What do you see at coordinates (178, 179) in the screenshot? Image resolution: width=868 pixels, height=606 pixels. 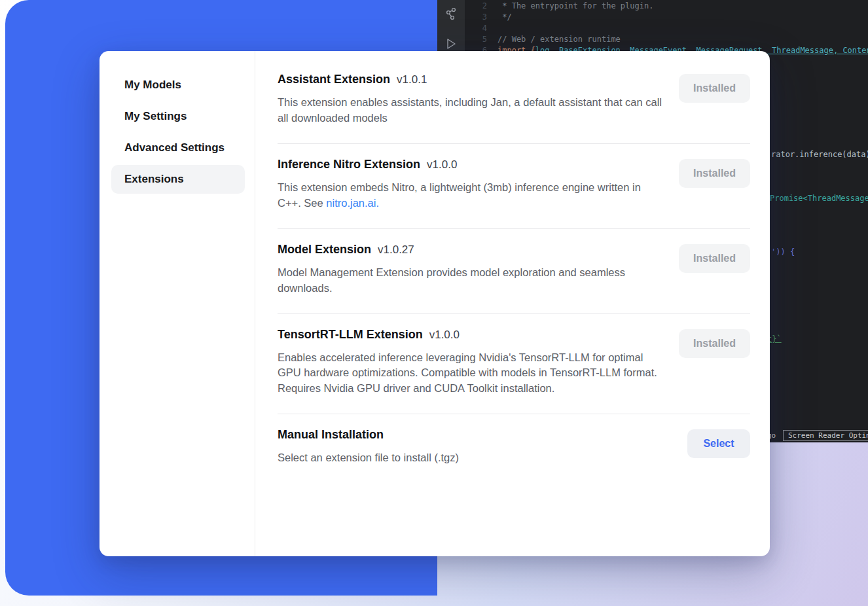 I see `sidebar-item-extensions: Extensions` at bounding box center [178, 179].